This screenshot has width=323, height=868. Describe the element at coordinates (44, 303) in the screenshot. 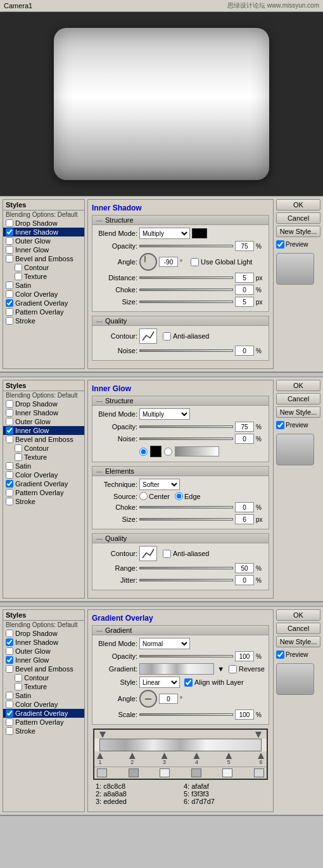

I see `sidebar-item-gradient-overlay-1: Gradient Overlay` at that location.